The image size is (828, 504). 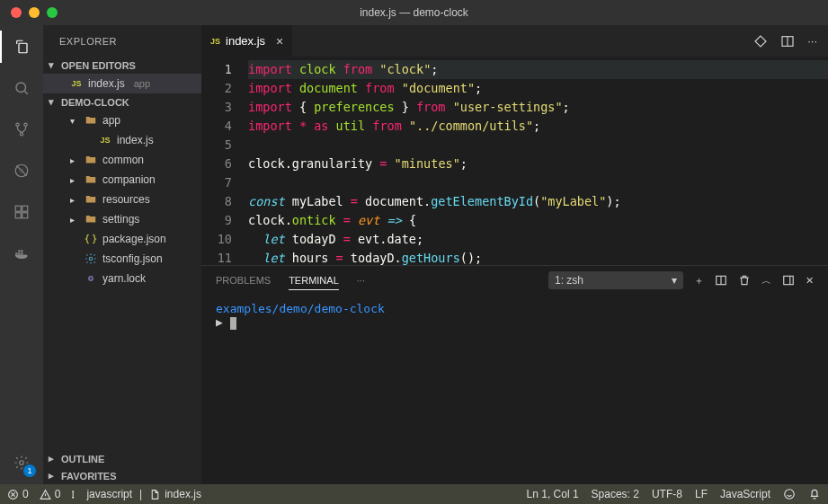 I want to click on settings-badge: 1, so click(x=30, y=471).